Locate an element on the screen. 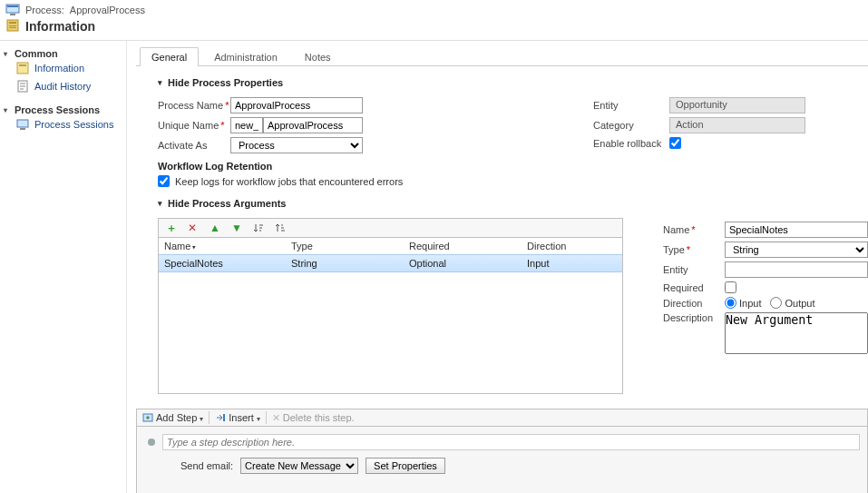  tab-bar: General Administration Notes is located at coordinates (502, 56).